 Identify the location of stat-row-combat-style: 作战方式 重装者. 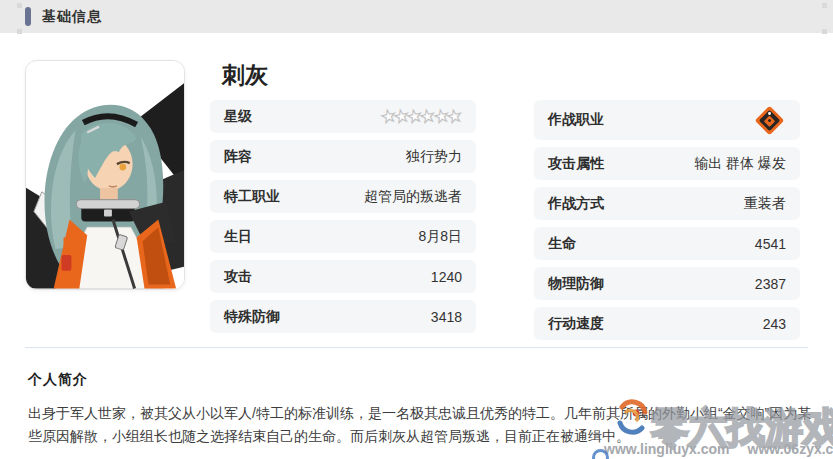
(667, 204).